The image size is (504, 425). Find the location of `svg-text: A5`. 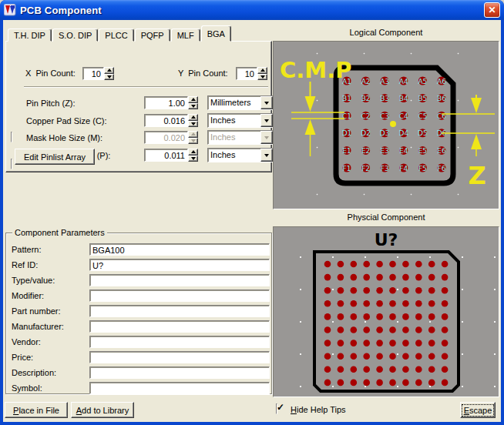

svg-text: A5 is located at coordinates (422, 82).